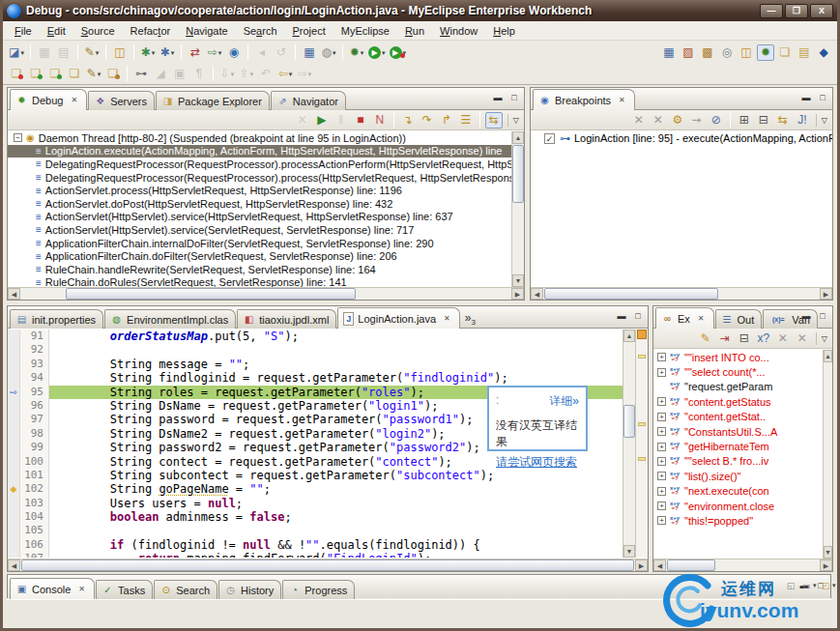 Image resolution: width=840 pixels, height=631 pixels. Describe the element at coordinates (180, 73) in the screenshot. I see `mark-occurrences-icon: ▣` at that location.